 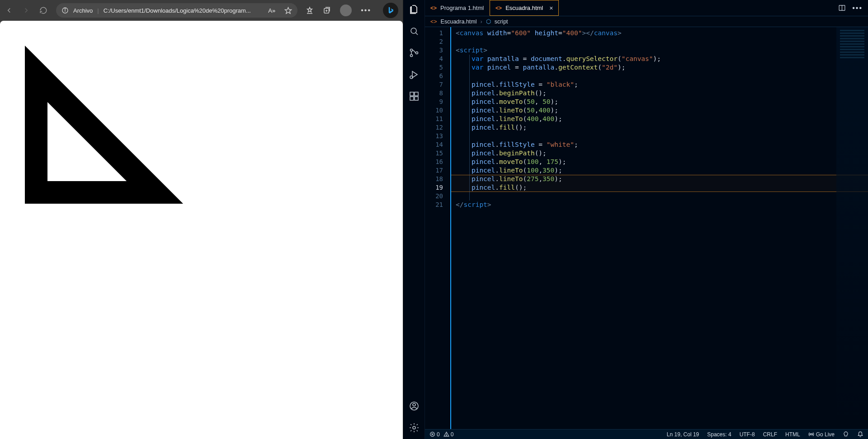 I want to click on bing-icon, so click(x=391, y=10).